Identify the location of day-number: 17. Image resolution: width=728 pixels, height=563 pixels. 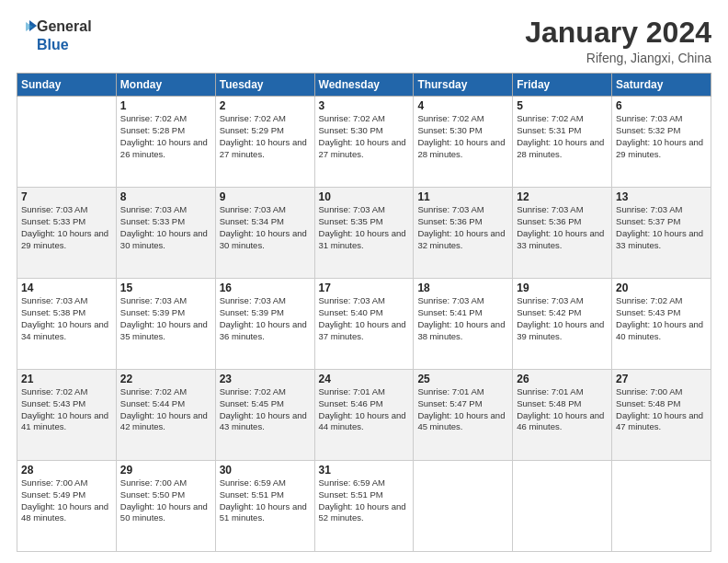
(364, 288).